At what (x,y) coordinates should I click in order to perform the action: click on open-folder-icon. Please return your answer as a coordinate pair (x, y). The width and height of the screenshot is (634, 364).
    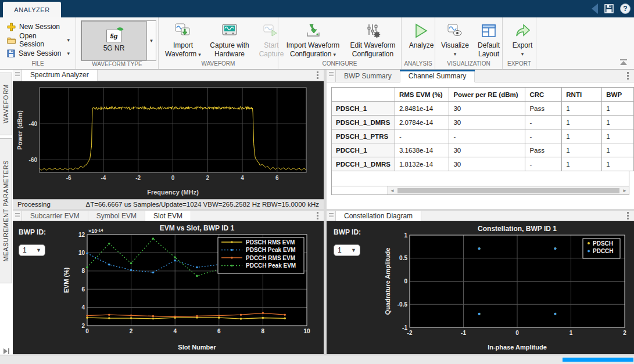
    Looking at the image, I should click on (12, 41).